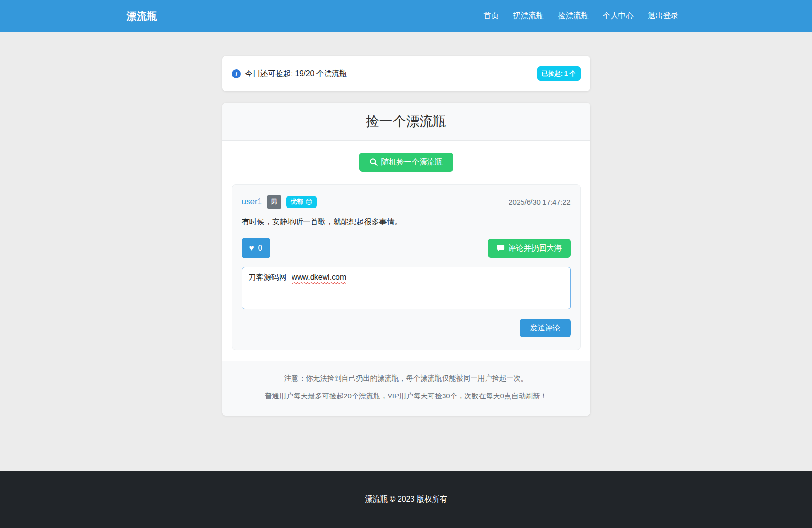  Describe the element at coordinates (374, 162) in the screenshot. I see `search-icon` at that location.